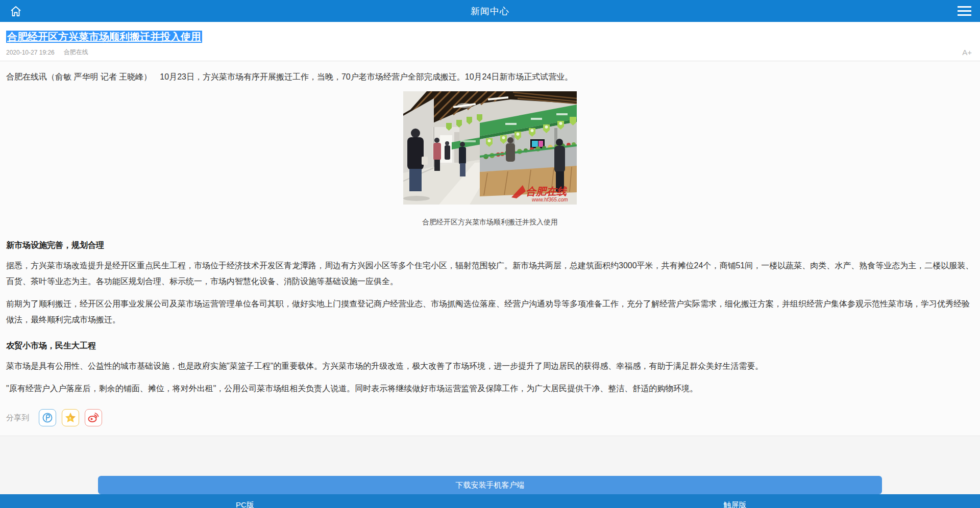 Image resolution: width=980 pixels, height=508 pixels. I want to click on page-title: 新闻中心, so click(490, 11).